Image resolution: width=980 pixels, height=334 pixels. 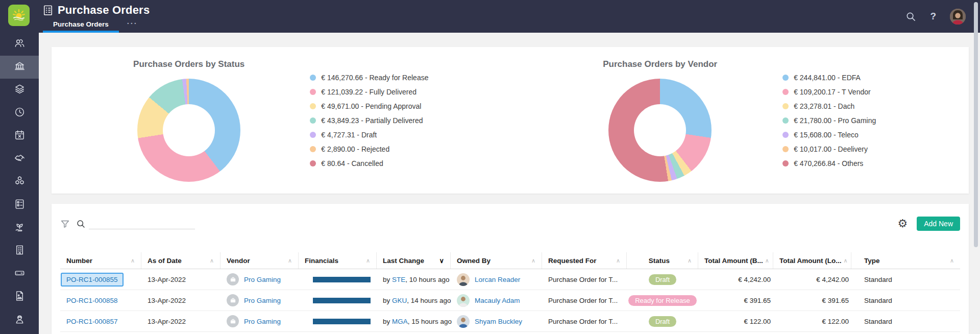 I want to click on more-tabs-button: ···, so click(x=133, y=26).